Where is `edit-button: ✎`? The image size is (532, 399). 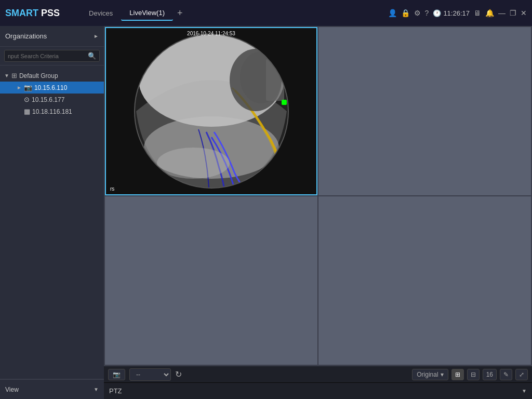
edit-button: ✎ is located at coordinates (506, 375).